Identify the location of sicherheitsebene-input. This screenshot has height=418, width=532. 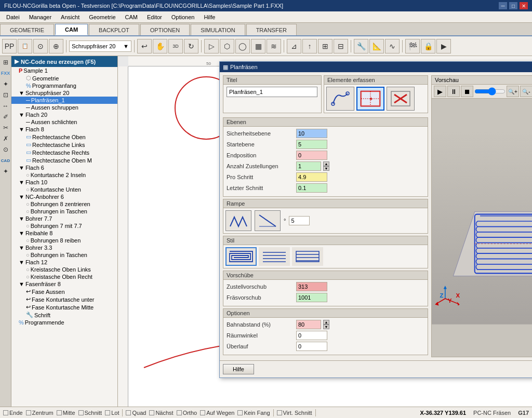
(312, 133).